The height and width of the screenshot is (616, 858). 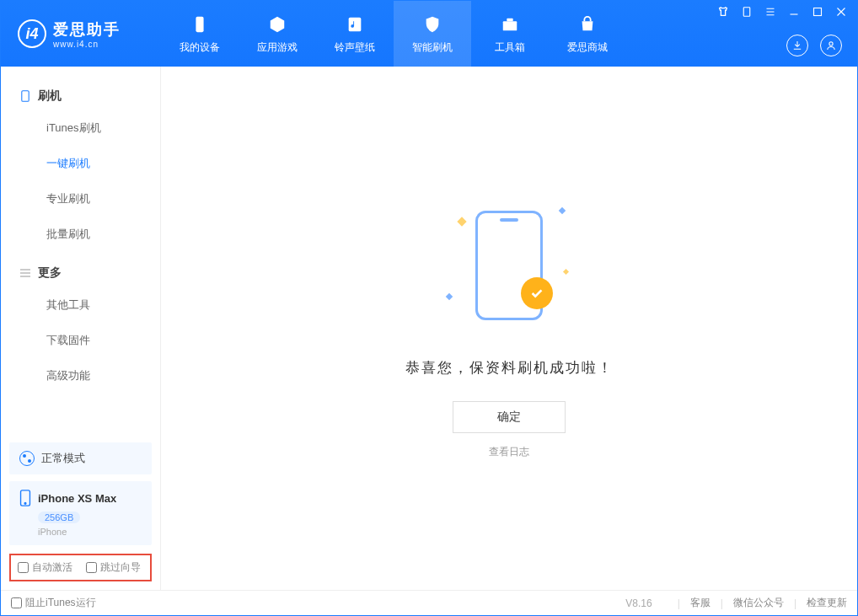 What do you see at coordinates (87, 44) in the screenshot?
I see `logo-en: www.i4.cn` at bounding box center [87, 44].